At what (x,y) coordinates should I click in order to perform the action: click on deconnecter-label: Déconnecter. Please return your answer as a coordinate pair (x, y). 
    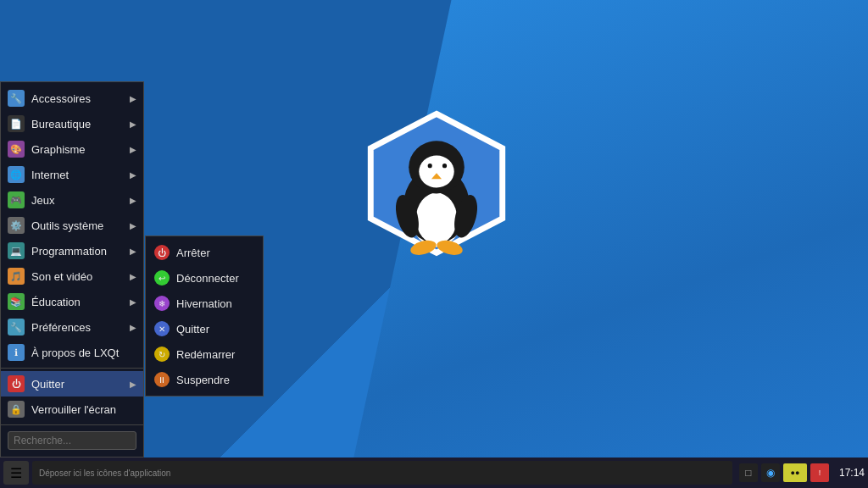
    Looking at the image, I should click on (208, 278).